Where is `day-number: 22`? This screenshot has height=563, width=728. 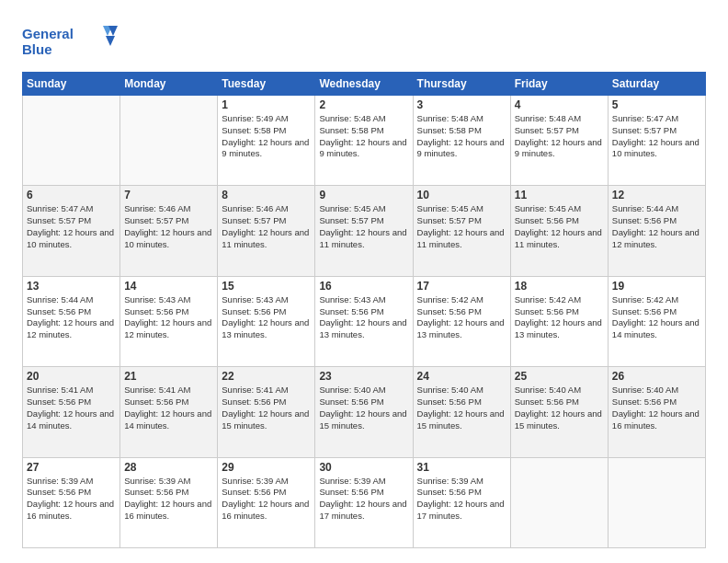
day-number: 22 is located at coordinates (267, 376).